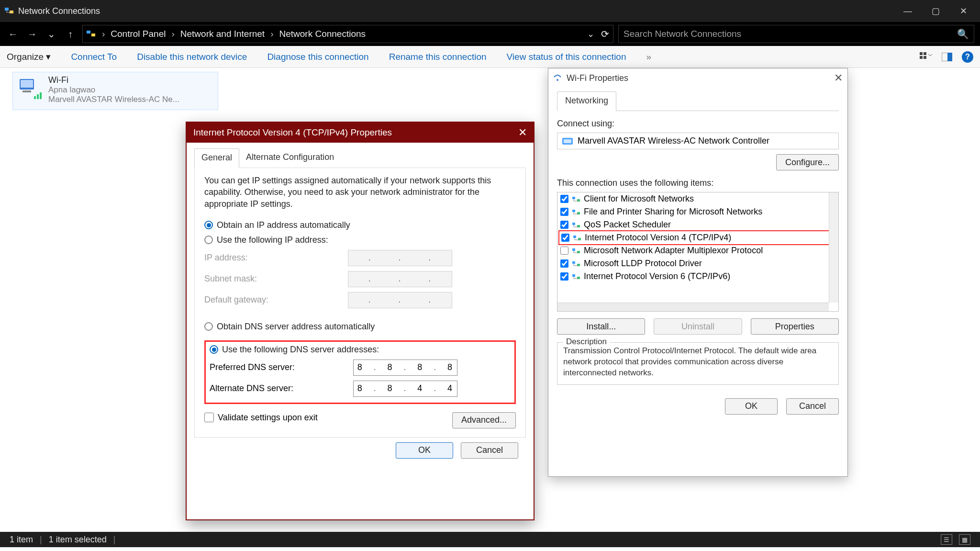  Describe the element at coordinates (649, 57) in the screenshot. I see `cmd-overflow: »` at that location.